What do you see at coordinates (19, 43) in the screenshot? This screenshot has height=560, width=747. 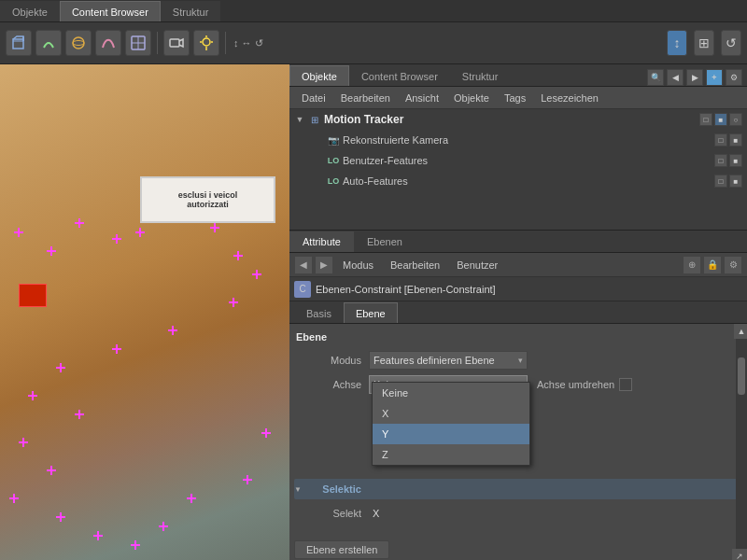 I see `cube-tool-icon` at bounding box center [19, 43].